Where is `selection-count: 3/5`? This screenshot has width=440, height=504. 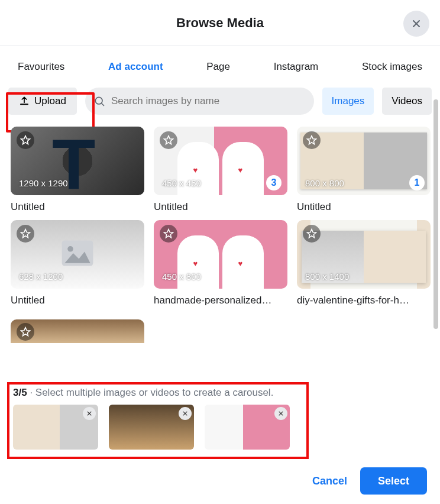 selection-count: 3/5 is located at coordinates (20, 393).